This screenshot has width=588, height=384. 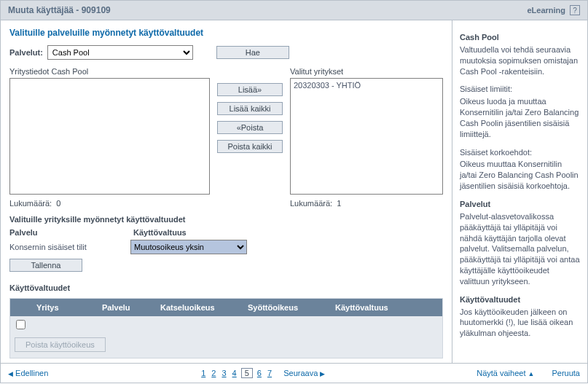 I want to click on perm-select: Muutosoikeus yksin, so click(x=189, y=247).